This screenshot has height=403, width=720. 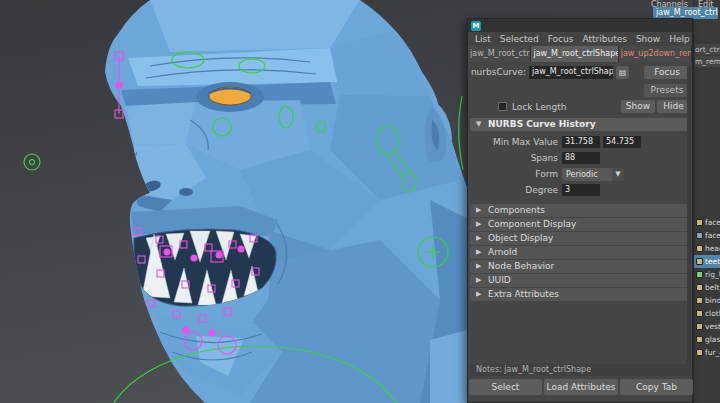 I want to click on section-object-display: ▶ Object Display, so click(x=580, y=238).